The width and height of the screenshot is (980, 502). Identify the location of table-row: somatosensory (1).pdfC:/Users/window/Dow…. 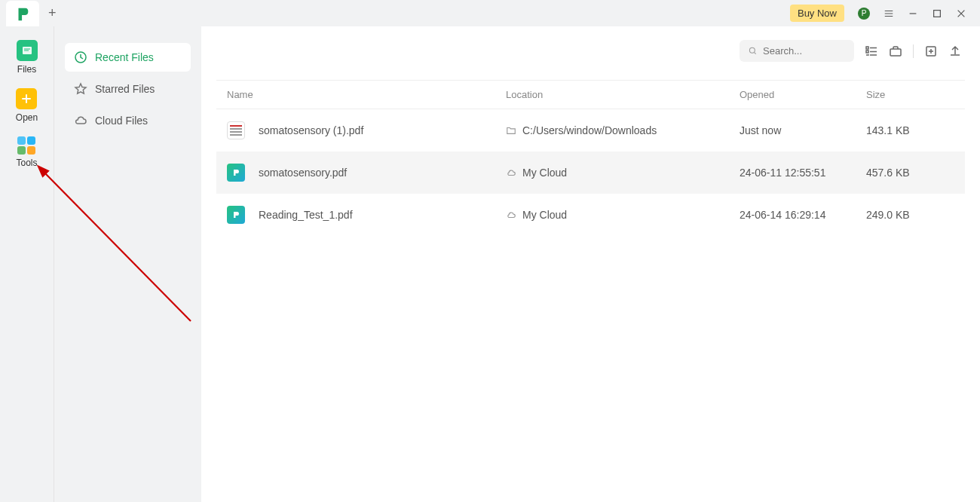
(591, 130).